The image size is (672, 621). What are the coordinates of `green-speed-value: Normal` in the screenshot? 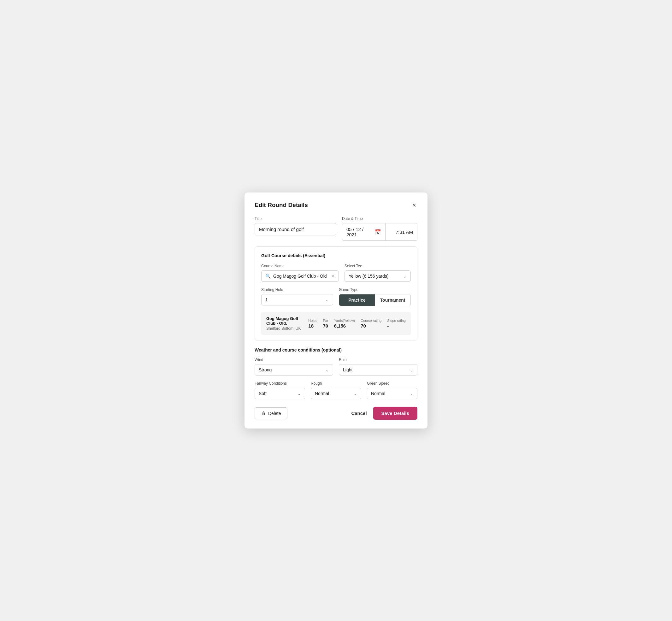 It's located at (378, 393).